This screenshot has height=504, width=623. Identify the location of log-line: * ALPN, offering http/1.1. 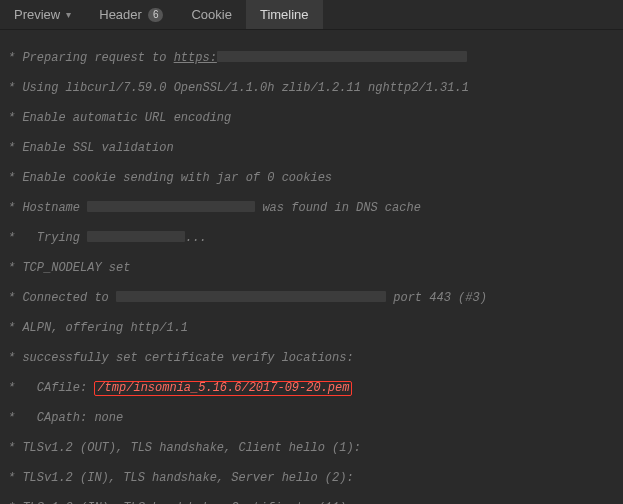
(312, 328).